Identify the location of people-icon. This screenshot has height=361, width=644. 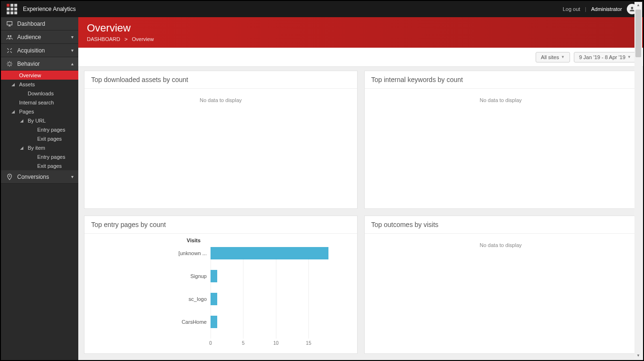
(10, 37).